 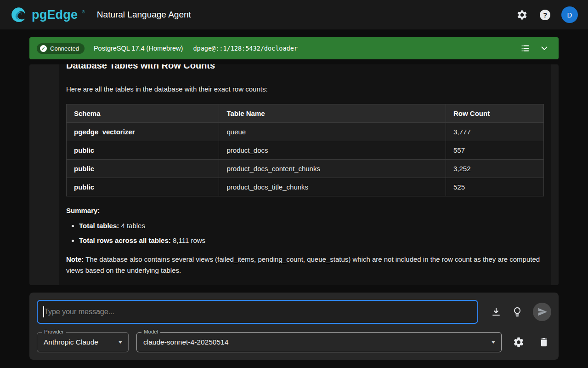 What do you see at coordinates (143, 132) in the screenshot?
I see `cell-schema: pgedge_vectorizer` at bounding box center [143, 132].